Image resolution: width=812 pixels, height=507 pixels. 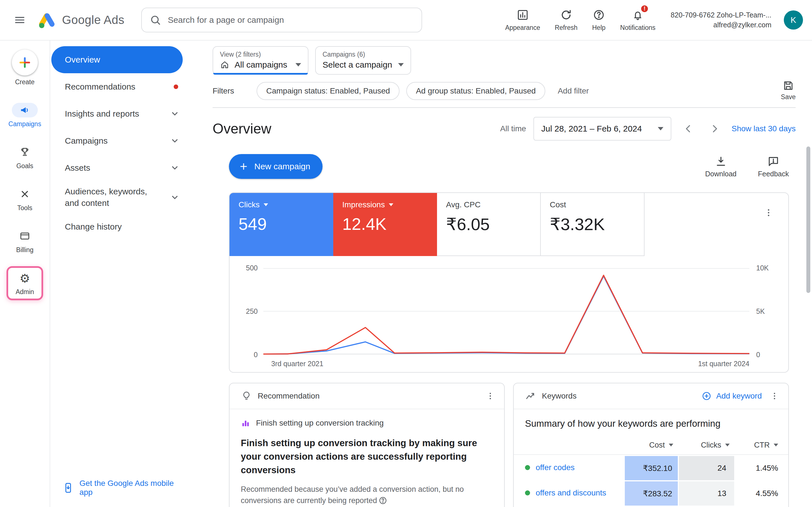 What do you see at coordinates (119, 227) in the screenshot?
I see `nav-change-history: Change history` at bounding box center [119, 227].